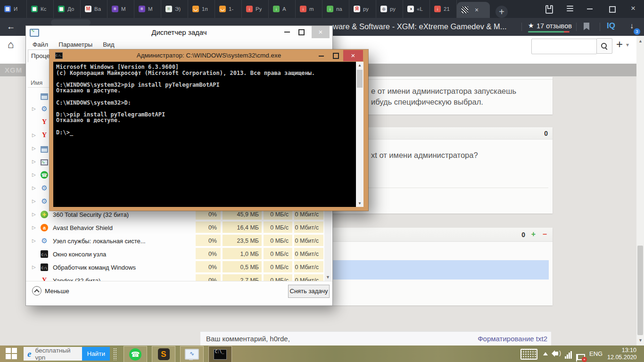 The height and width of the screenshot is (362, 644). I want to click on search-go-button: Найти, so click(96, 354).